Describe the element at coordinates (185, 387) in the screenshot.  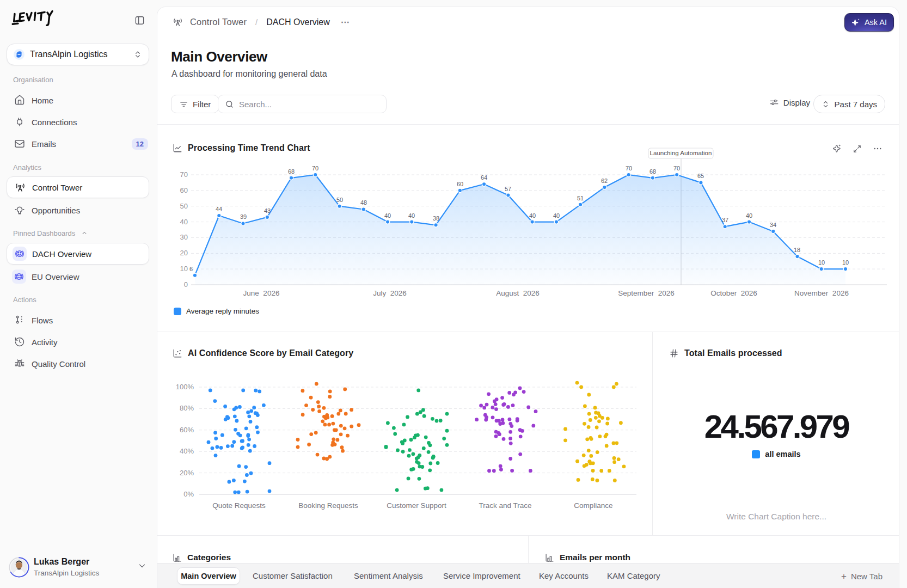
I see `svg-text: 100%` at that location.